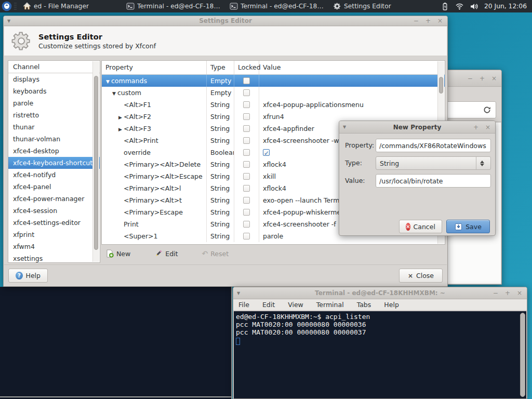 This screenshot has width=532, height=399. What do you see at coordinates (390, 163) in the screenshot?
I see `type-select-value: String` at bounding box center [390, 163].